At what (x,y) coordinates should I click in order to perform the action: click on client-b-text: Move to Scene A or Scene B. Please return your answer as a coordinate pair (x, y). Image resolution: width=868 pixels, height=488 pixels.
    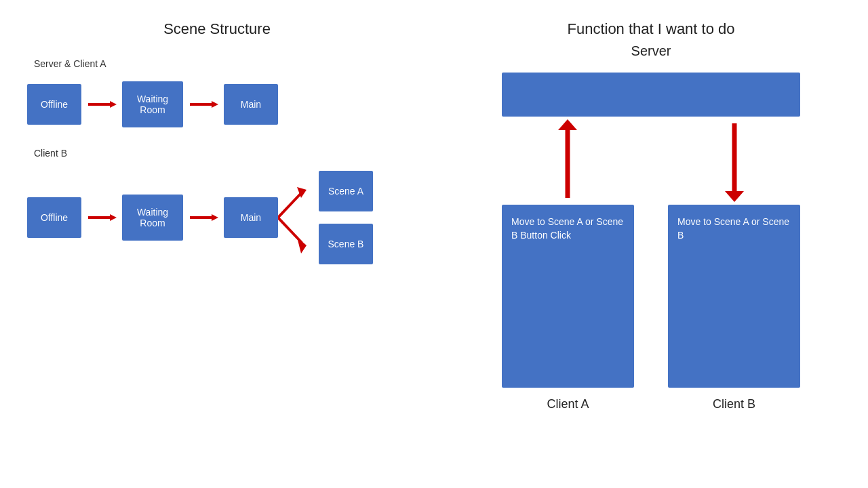
    Looking at the image, I should click on (734, 229).